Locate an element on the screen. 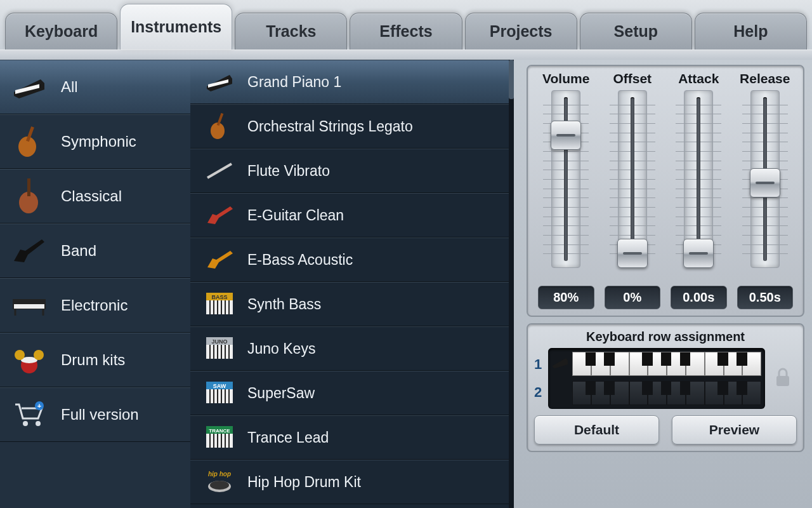  instrument-label: Flute Vibrato is located at coordinates (289, 171).